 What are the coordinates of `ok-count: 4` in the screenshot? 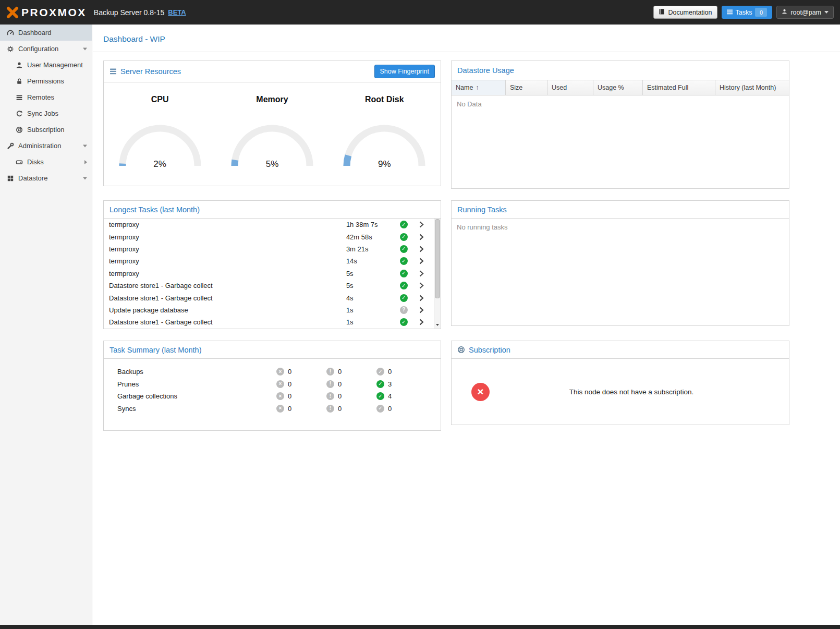 It's located at (390, 396).